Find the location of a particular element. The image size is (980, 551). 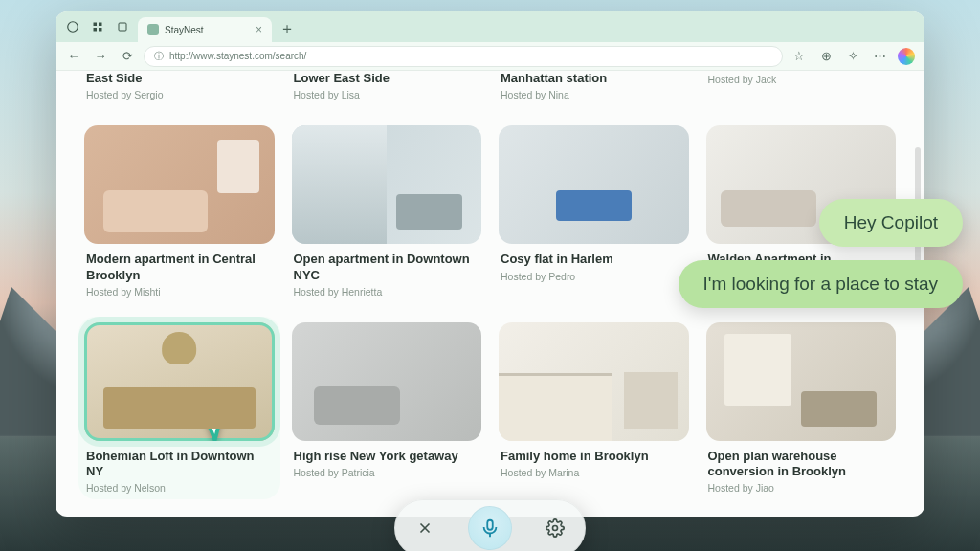

listing-title: Family home in Brooklyn is located at coordinates (593, 456).